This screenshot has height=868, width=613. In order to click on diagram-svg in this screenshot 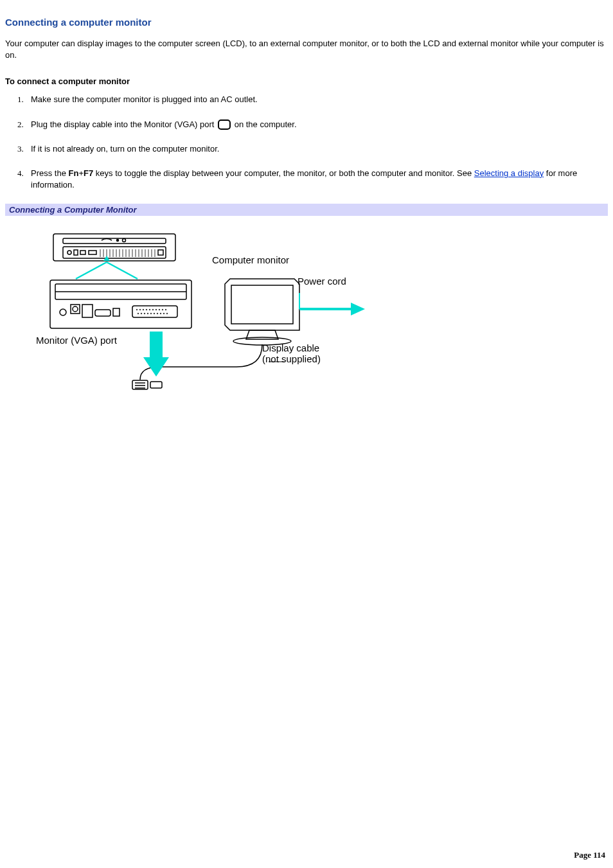, I will do `click(211, 319)`.